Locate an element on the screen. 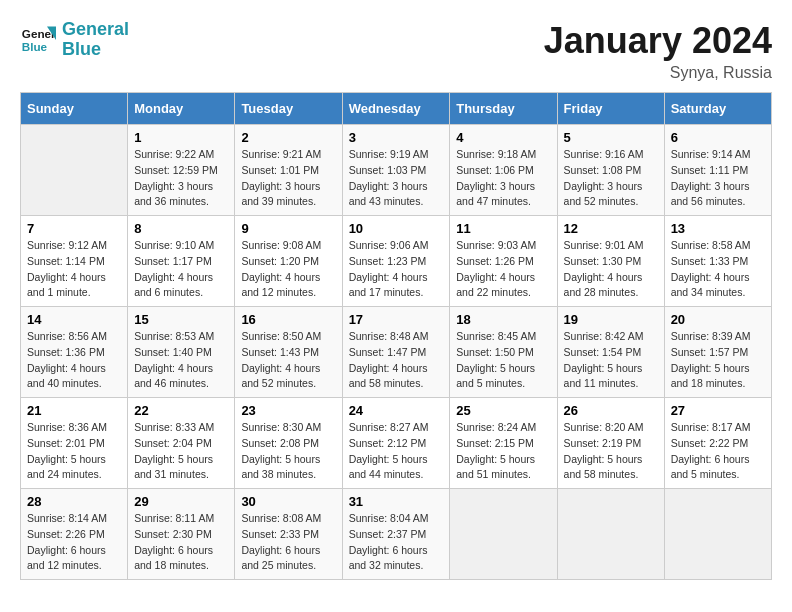 Image resolution: width=792 pixels, height=612 pixels. day-number: 22 is located at coordinates (181, 410).